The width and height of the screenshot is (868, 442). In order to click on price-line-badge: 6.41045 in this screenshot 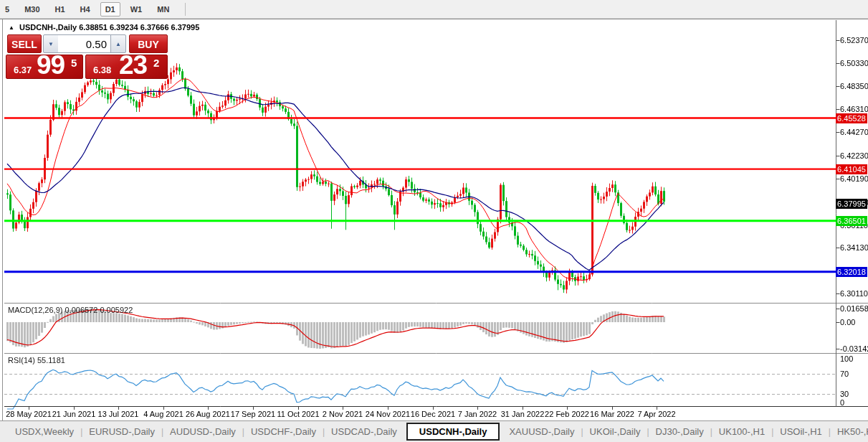, I will do `click(852, 169)`.